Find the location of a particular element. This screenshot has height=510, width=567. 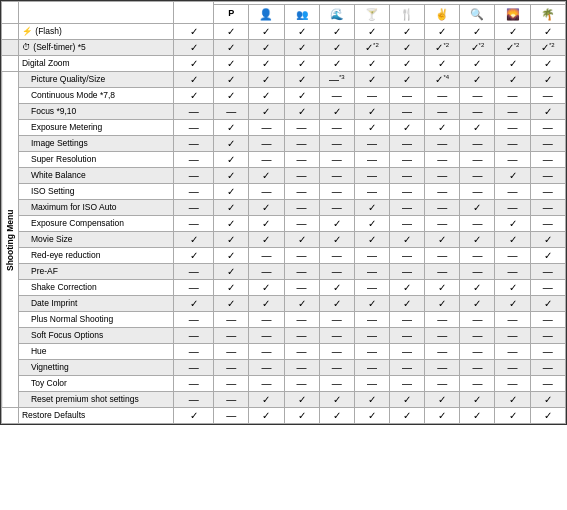

normal-value: — is located at coordinates (194, 176).